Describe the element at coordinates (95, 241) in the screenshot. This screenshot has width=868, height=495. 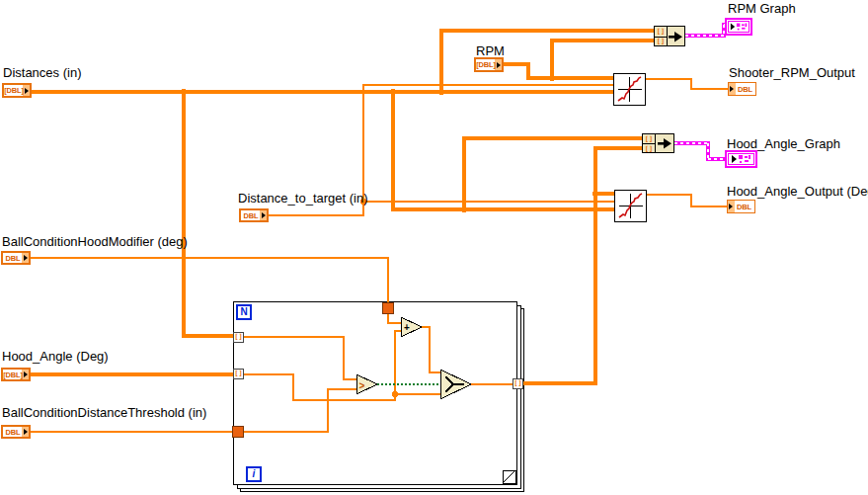
I see `label-hood-modifier: BallConditionHoodModifier (deg)` at that location.